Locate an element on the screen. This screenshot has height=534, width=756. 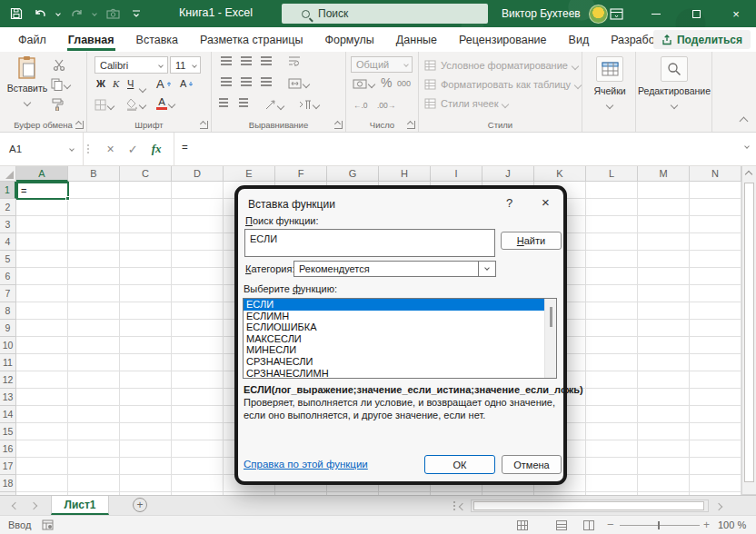
function-list: ЕСЛИЕСЛИМНЕСЛИОШИБКАМАКСЕСЛИМИНЕСЛИСРЗНА… is located at coordinates (400, 338).